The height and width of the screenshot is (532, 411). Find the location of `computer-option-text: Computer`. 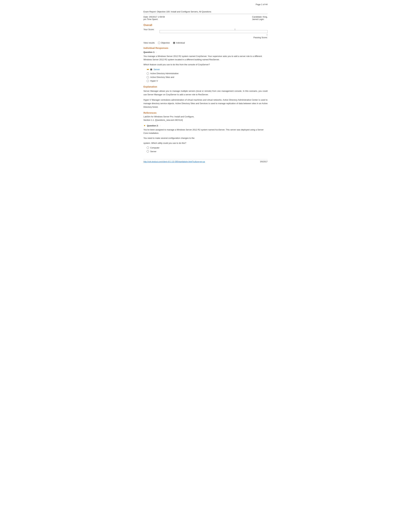

computer-option-text: Computer is located at coordinates (155, 148).